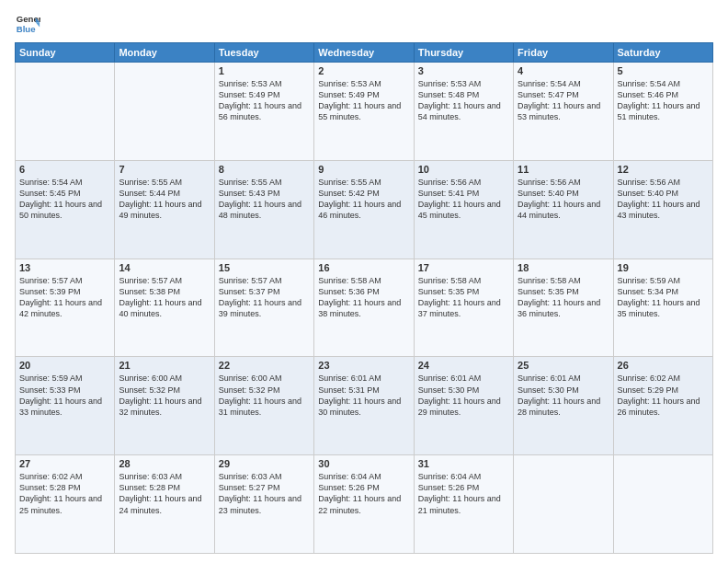 Image resolution: width=728 pixels, height=563 pixels. Describe the element at coordinates (26, 29) in the screenshot. I see `svg-text: Blue` at that location.